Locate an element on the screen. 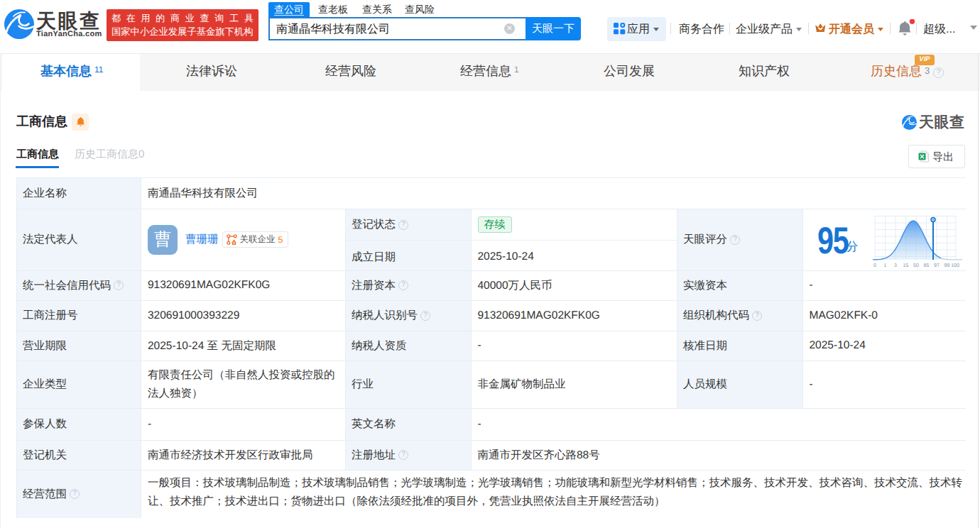 The image size is (980, 528). svg-text: 99 is located at coordinates (947, 265).